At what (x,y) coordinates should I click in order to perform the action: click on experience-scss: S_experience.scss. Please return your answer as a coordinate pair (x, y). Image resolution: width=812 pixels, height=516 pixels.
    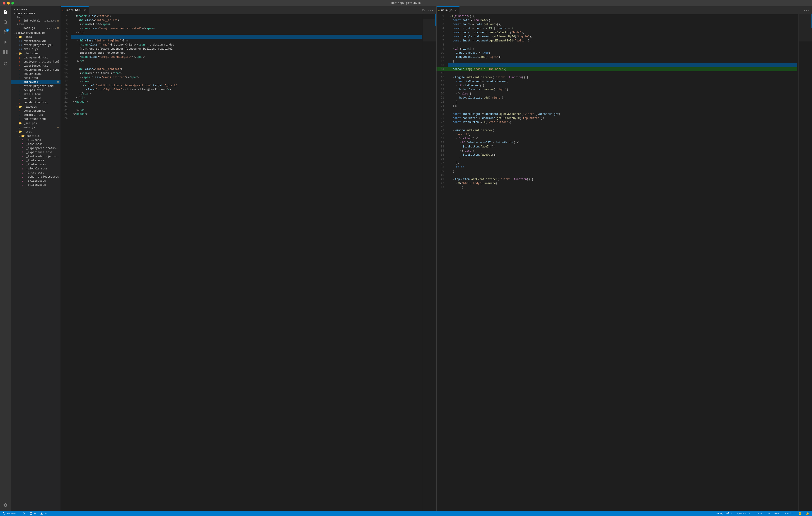
    Looking at the image, I should click on (36, 152).